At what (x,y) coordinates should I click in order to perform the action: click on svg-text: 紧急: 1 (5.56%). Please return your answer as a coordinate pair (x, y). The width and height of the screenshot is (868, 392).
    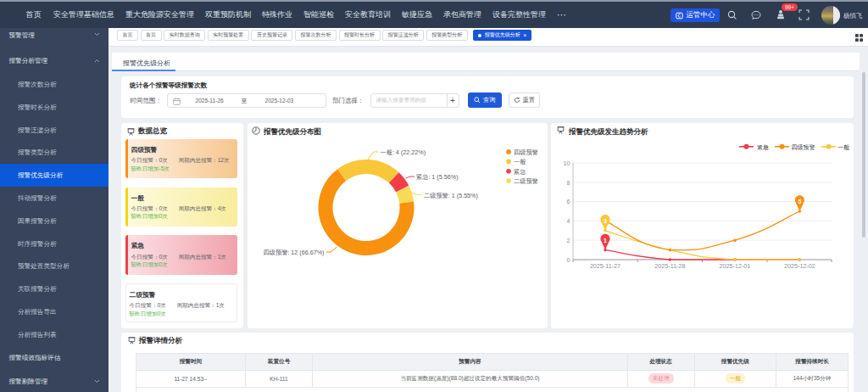
    Looking at the image, I should click on (437, 176).